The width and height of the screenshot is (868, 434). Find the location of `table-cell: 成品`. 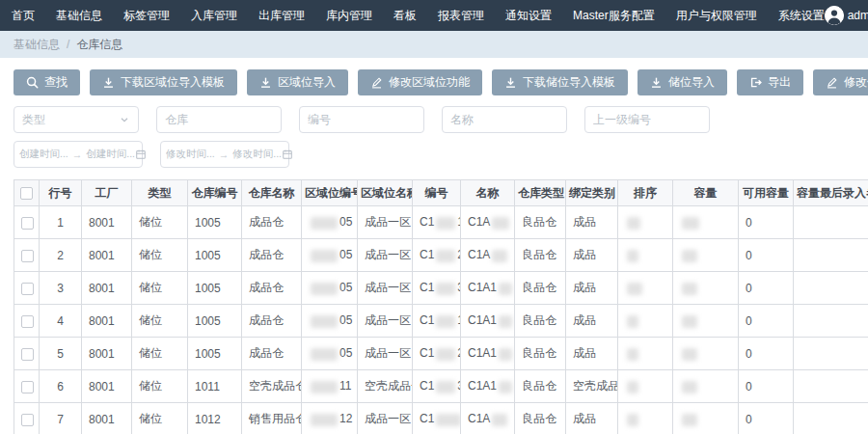

table-cell: 成品 is located at coordinates (592, 288).